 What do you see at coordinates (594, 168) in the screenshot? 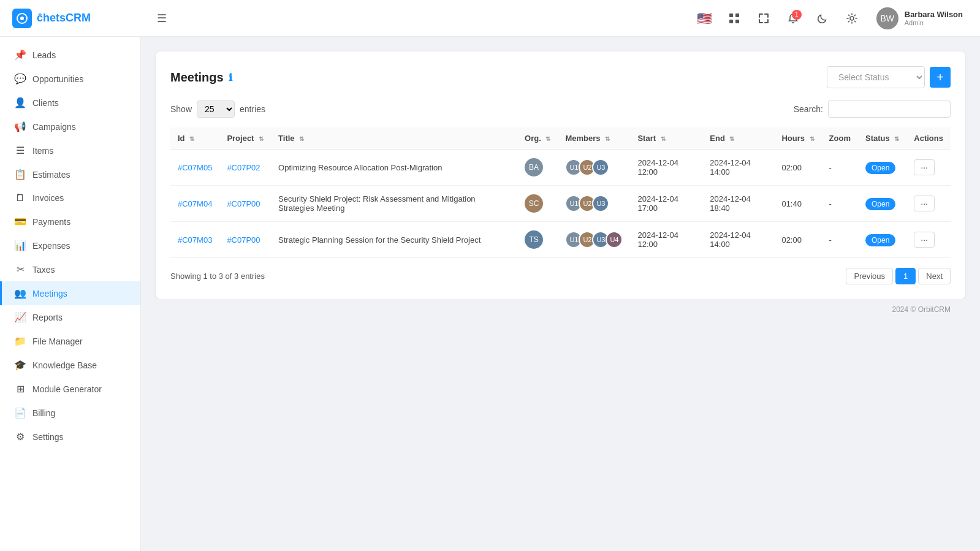
I see `cell-members: U1U2U3` at bounding box center [594, 168].